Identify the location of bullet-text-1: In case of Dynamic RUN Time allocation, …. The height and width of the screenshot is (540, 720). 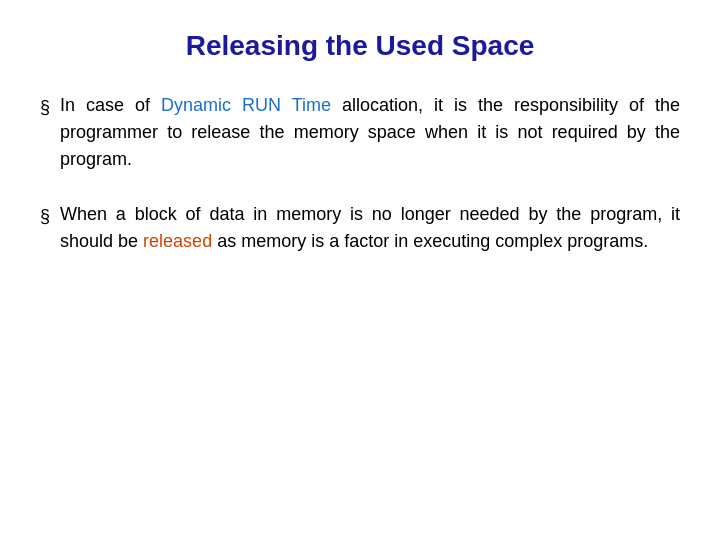
(370, 132).